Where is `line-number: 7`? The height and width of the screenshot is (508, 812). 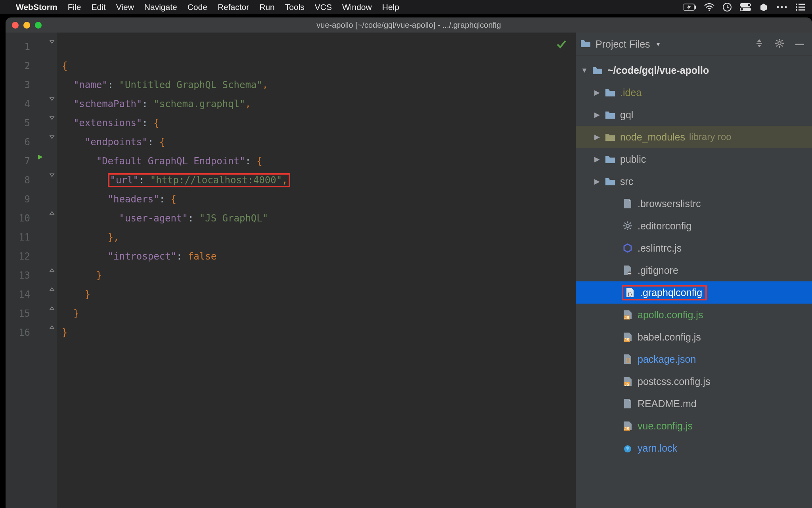
line-number: 7 is located at coordinates (18, 161).